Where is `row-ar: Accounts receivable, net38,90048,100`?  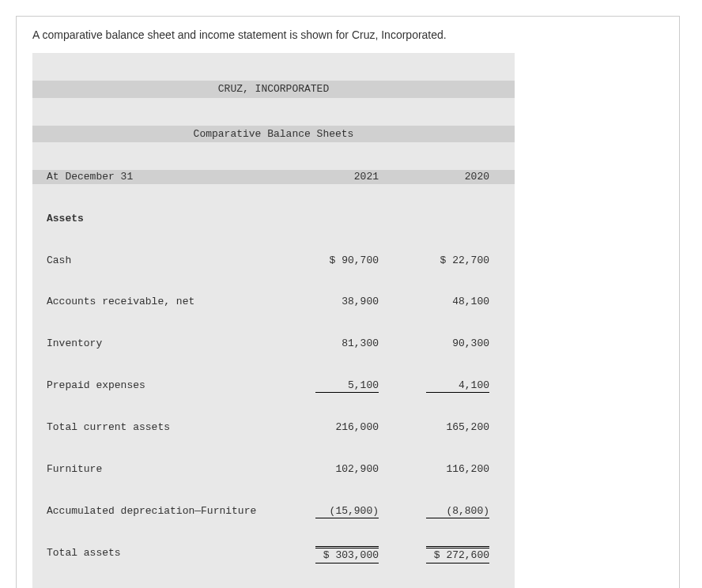 row-ar: Accounts receivable, net38,90048,100 is located at coordinates (274, 302).